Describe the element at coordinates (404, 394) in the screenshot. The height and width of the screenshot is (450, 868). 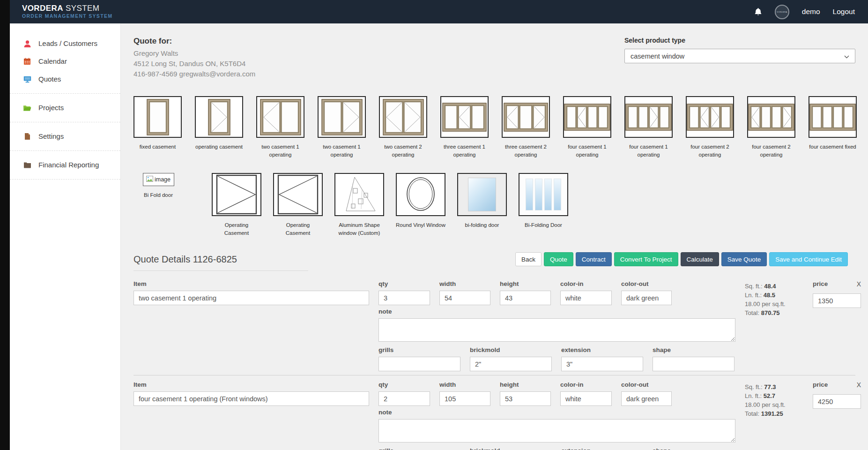
I see `qty-field: qty` at that location.